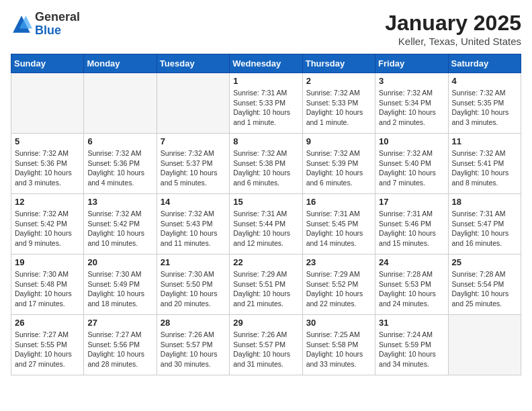 The width and height of the screenshot is (532, 411). What do you see at coordinates (485, 81) in the screenshot?
I see `day-number: 4` at bounding box center [485, 81].